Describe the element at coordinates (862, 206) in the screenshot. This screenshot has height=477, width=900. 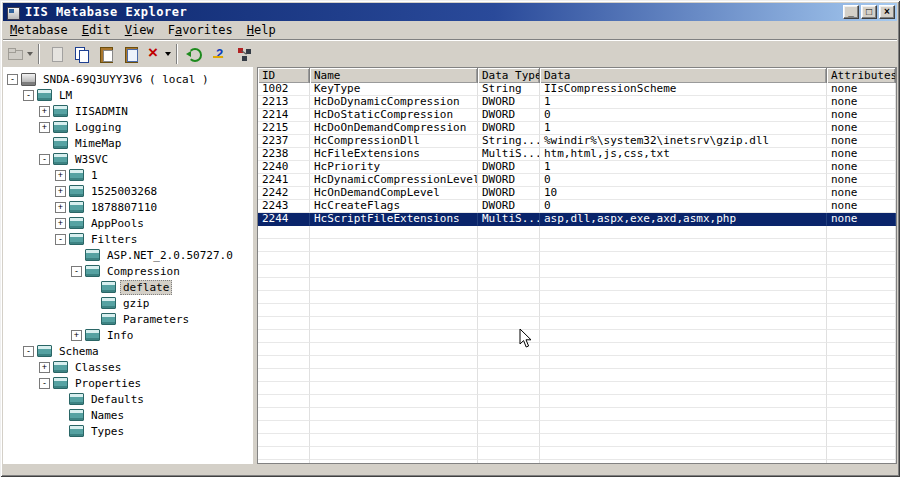
I see `cell-attributes: none` at that location.